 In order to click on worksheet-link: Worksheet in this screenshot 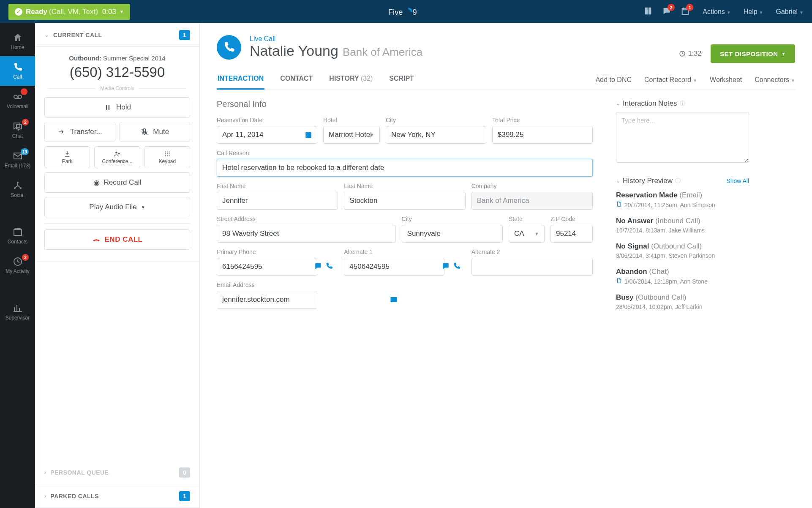, I will do `click(726, 80)`.